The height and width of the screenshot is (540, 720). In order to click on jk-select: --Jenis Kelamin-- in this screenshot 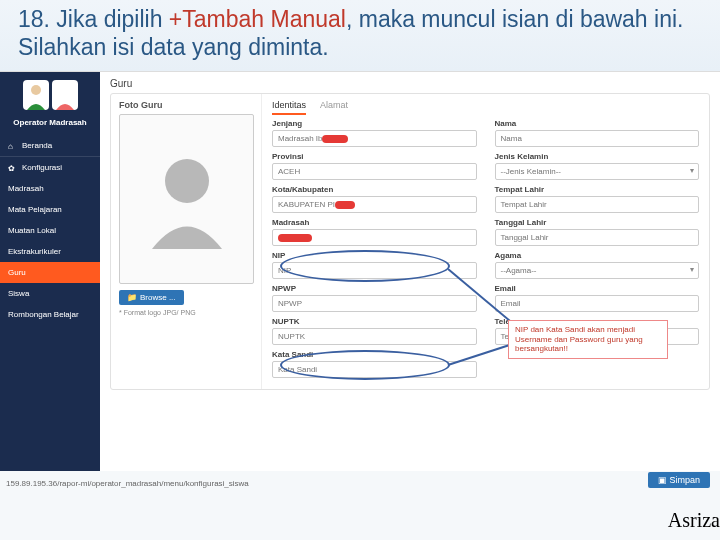, I will do `click(598, 172)`.